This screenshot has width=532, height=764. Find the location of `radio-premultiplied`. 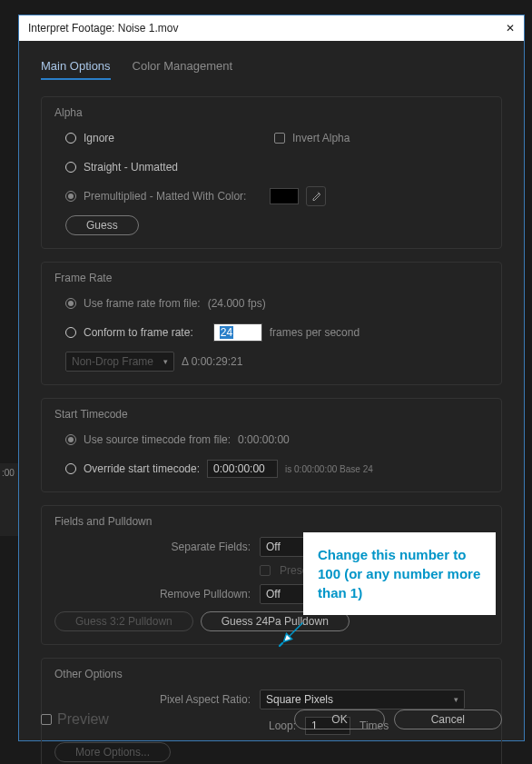

radio-premultiplied is located at coordinates (71, 196).